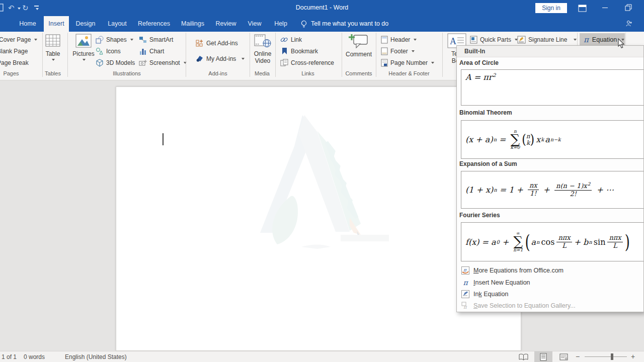 This screenshot has width=644, height=362. Describe the element at coordinates (350, 24) in the screenshot. I see `tell-me-box: Tell me what you want to do` at that location.